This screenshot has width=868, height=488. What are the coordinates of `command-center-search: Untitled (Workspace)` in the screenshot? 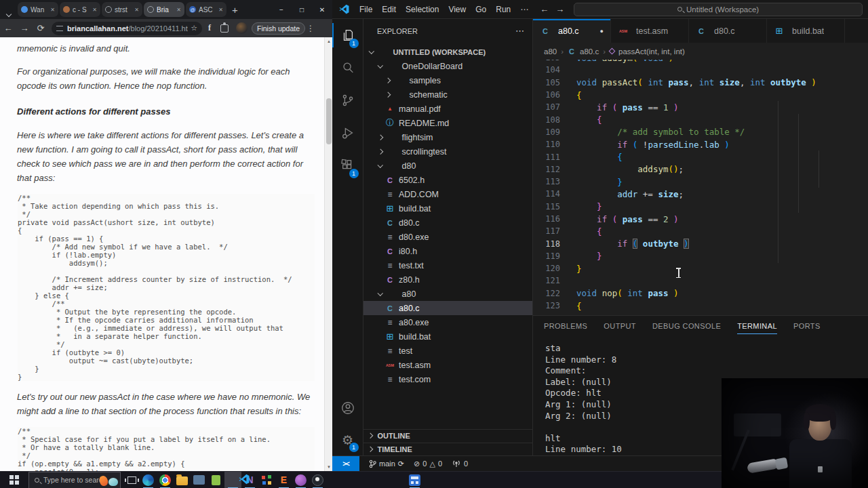 It's located at (718, 9).